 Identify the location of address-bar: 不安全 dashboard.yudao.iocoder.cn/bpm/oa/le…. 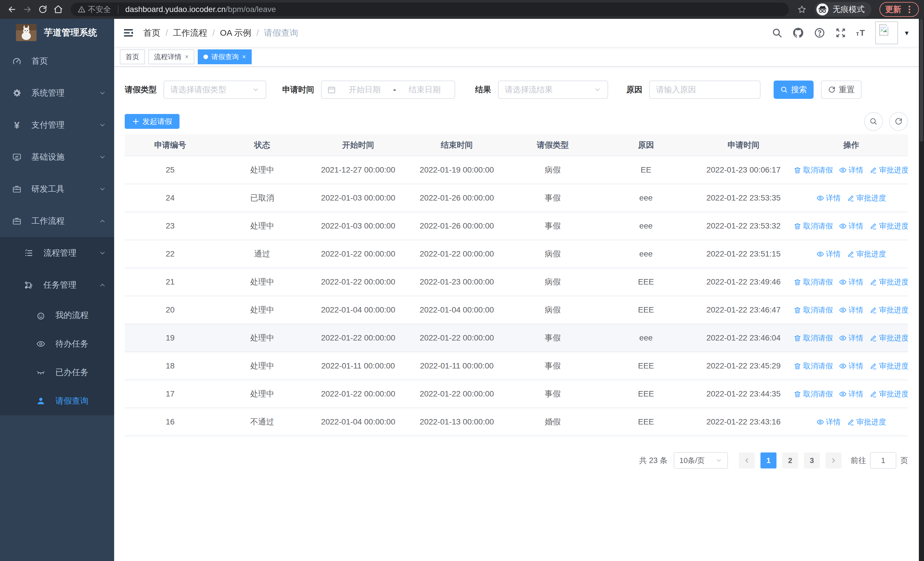
(430, 9).